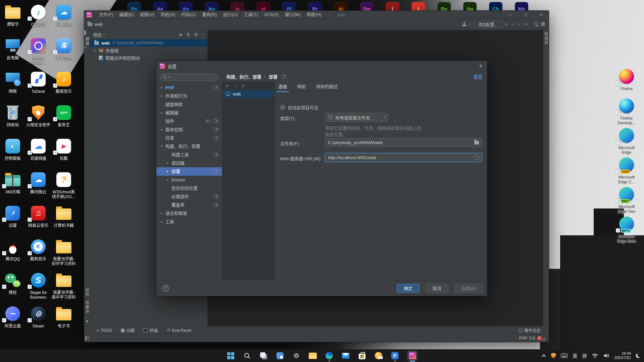 The width and height of the screenshot is (644, 362). Describe the element at coordinates (13, 121) in the screenshot. I see `desktop-icon: ♻ 回收站` at that location.